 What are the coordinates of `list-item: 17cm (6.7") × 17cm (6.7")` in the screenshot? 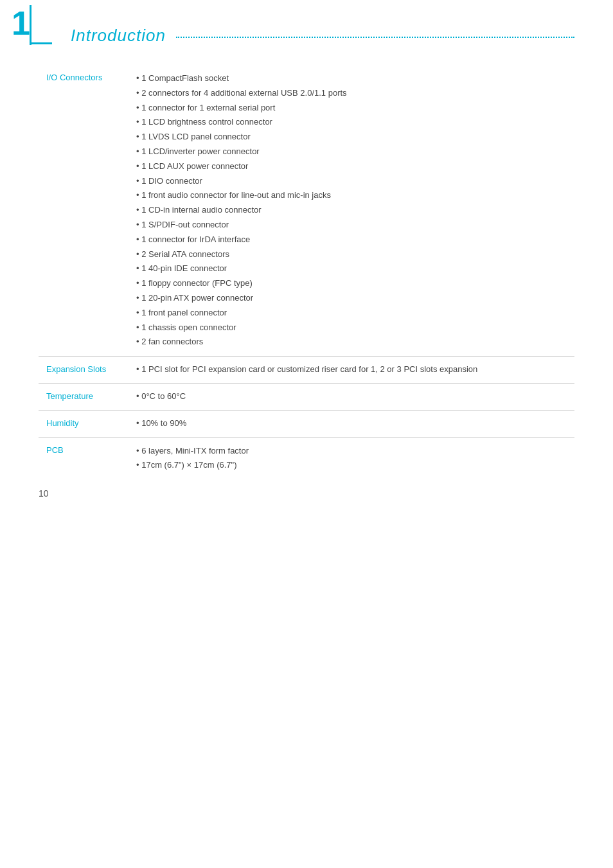 It's located at (351, 465).